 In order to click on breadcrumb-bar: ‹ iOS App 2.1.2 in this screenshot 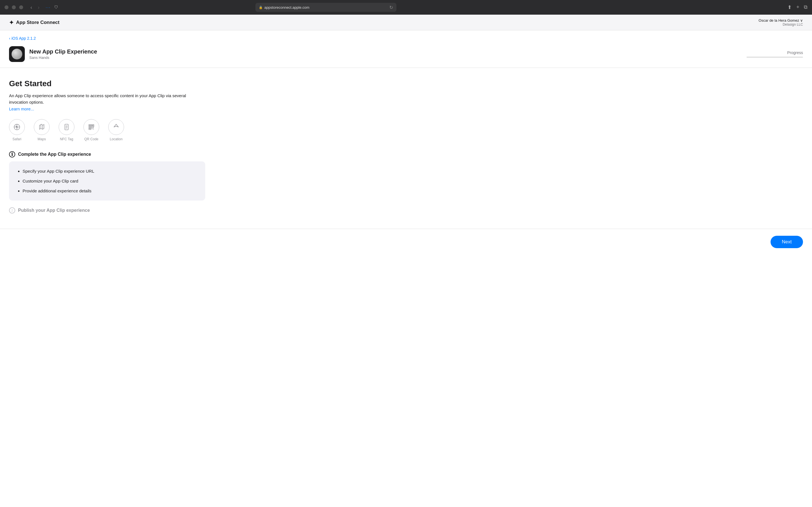, I will do `click(406, 36)`.